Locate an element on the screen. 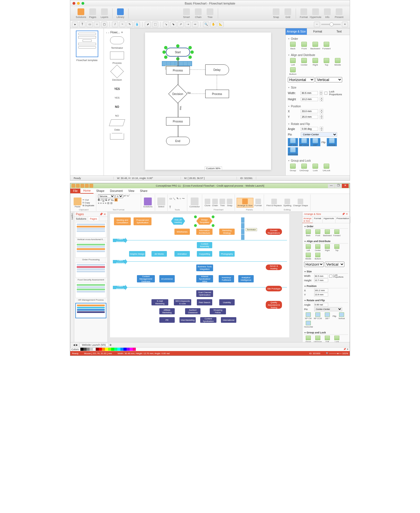 The width and height of the screenshot is (420, 513). menu-shape: Shape is located at coordinates (100, 191).